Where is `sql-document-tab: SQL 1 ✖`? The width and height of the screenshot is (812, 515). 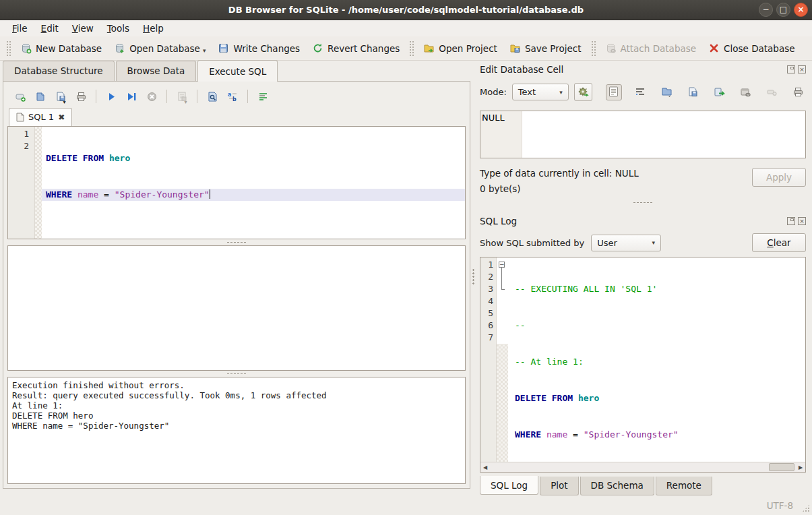
sql-document-tab: SQL 1 ✖ is located at coordinates (40, 117).